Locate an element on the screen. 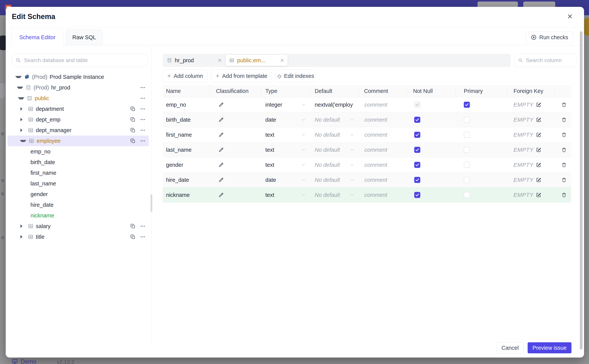  column-name: nickname is located at coordinates (186, 195).